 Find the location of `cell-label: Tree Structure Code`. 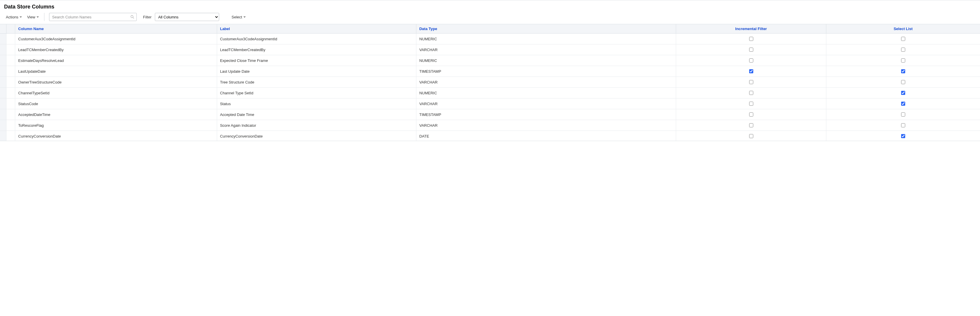

cell-label: Tree Structure Code is located at coordinates (317, 82).